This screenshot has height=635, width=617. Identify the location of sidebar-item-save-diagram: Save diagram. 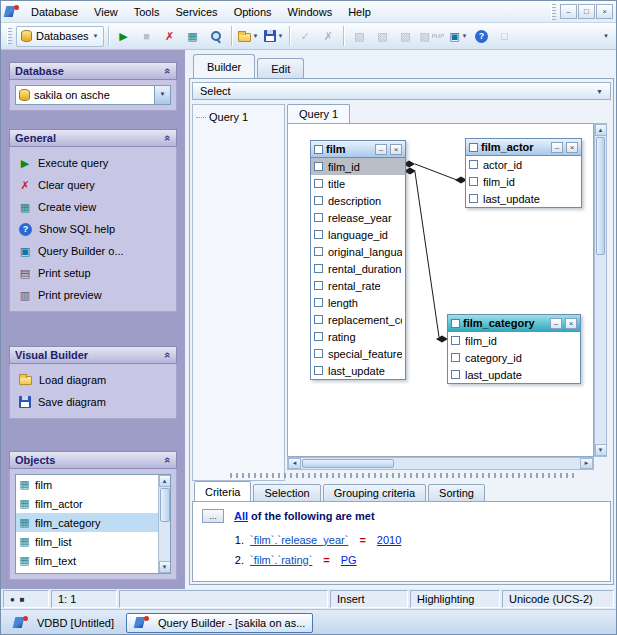
(93, 402).